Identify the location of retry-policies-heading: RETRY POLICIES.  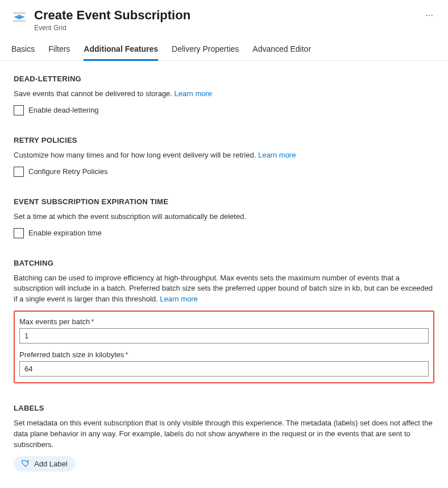
(224, 140).